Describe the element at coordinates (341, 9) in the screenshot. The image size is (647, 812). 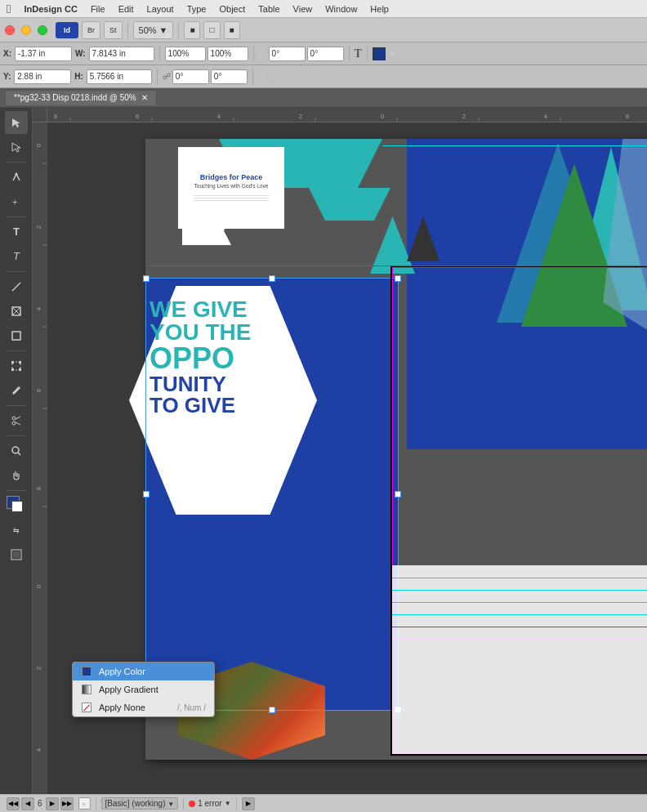
I see `menu-window: Window` at that location.